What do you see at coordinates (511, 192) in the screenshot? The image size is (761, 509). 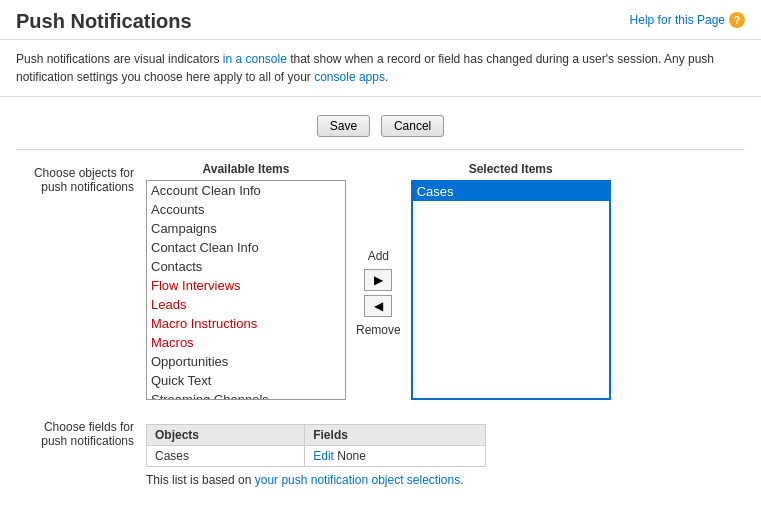 I see `list-item-cases: Cases` at bounding box center [511, 192].